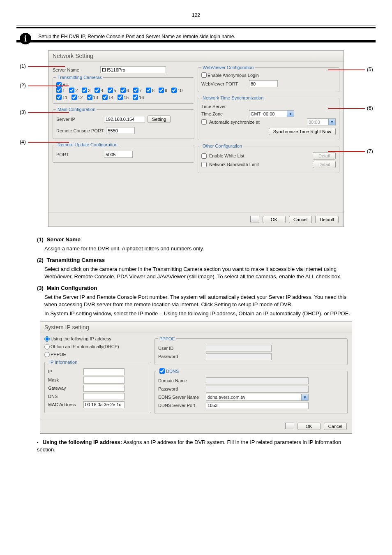  I want to click on default-button: Default, so click(327, 220).